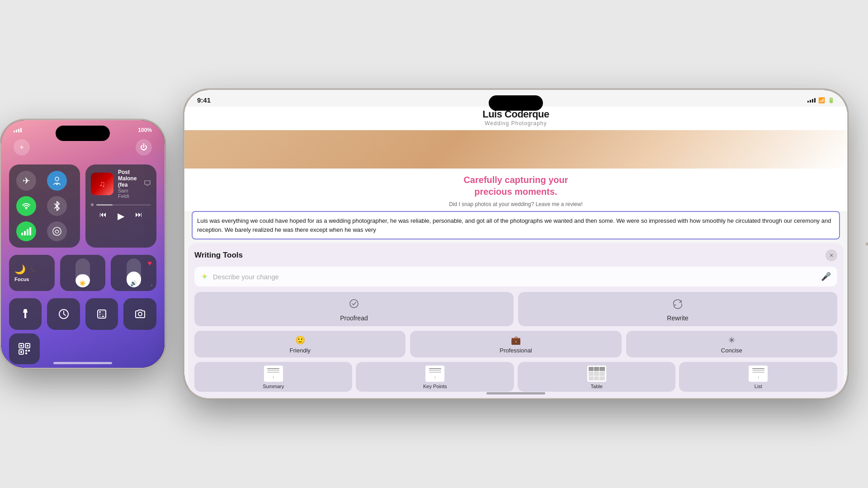 The image size is (868, 488). What do you see at coordinates (516, 344) in the screenshot?
I see `wt-row-2: 🙂 Friendly 💼 Professional ✳ Concise` at bounding box center [516, 344].